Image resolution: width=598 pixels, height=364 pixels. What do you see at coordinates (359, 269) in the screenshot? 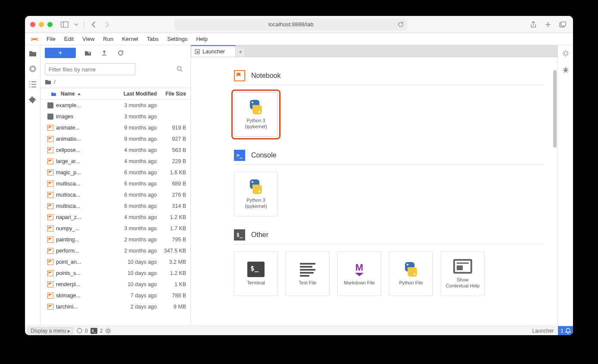
I see `markdown-icon: M` at bounding box center [359, 269].